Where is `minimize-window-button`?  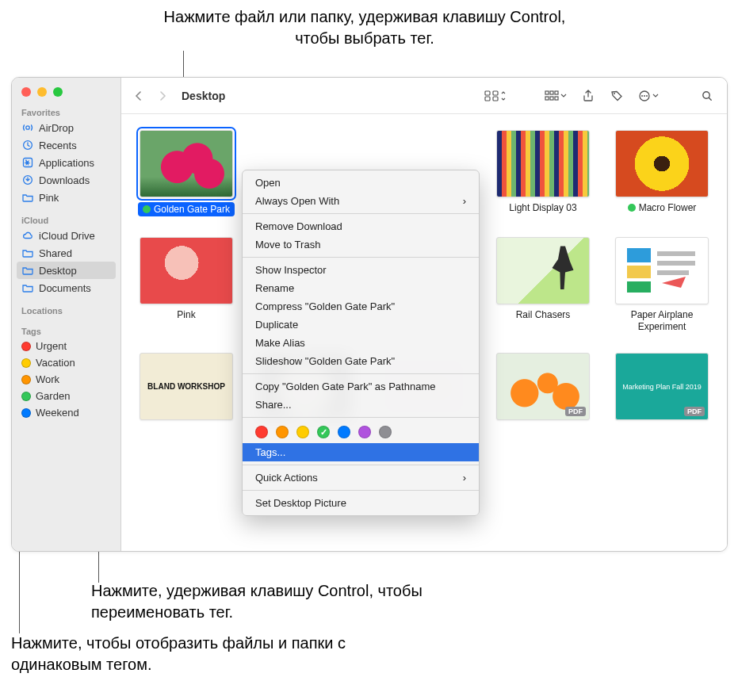 minimize-window-button is located at coordinates (42, 92).